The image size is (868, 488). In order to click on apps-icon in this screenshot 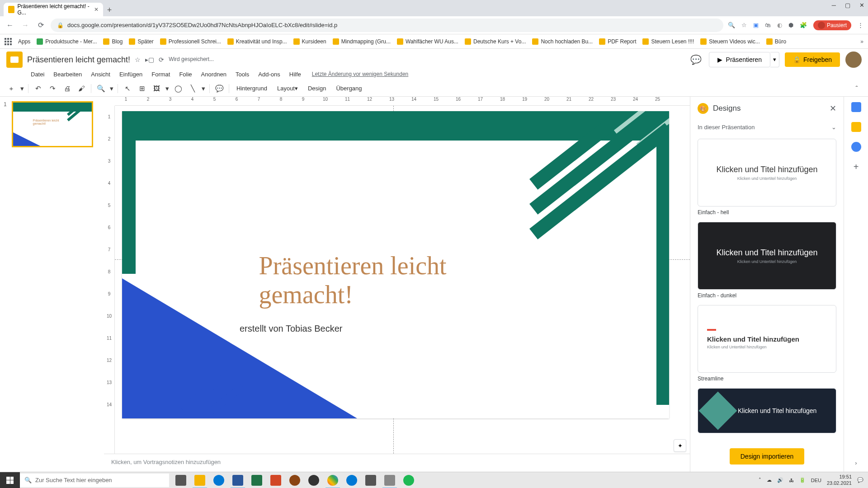, I will do `click(8, 42)`.